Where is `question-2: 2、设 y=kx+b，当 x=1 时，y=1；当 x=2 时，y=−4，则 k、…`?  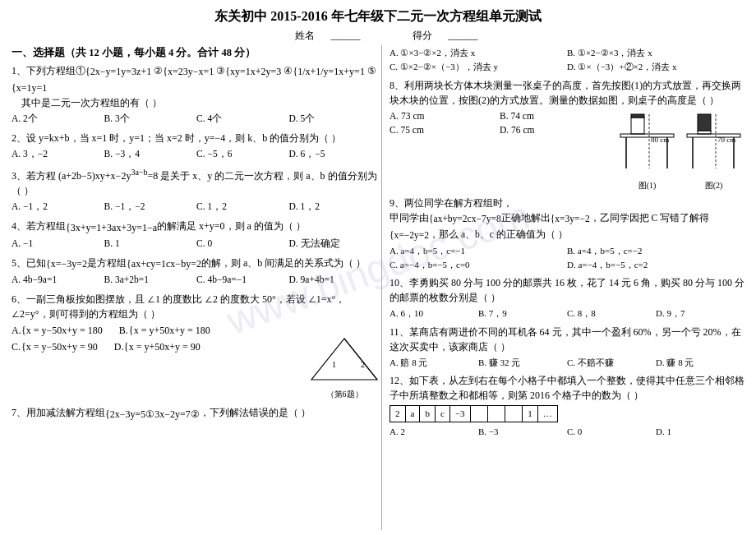
question-2: 2、设 y=kx+b，当 x=1 时，y=1；当 x=2 时，y=−4，则 k、… is located at coordinates (196, 146).